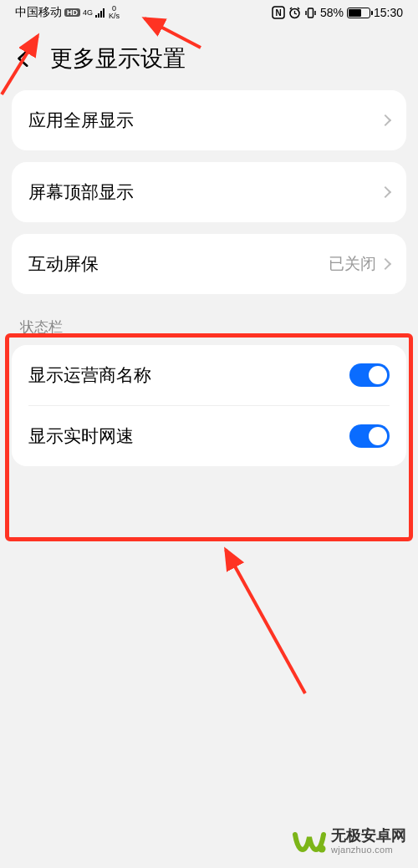 This screenshot has width=418, height=868. I want to click on row-value: 已关闭, so click(353, 264).